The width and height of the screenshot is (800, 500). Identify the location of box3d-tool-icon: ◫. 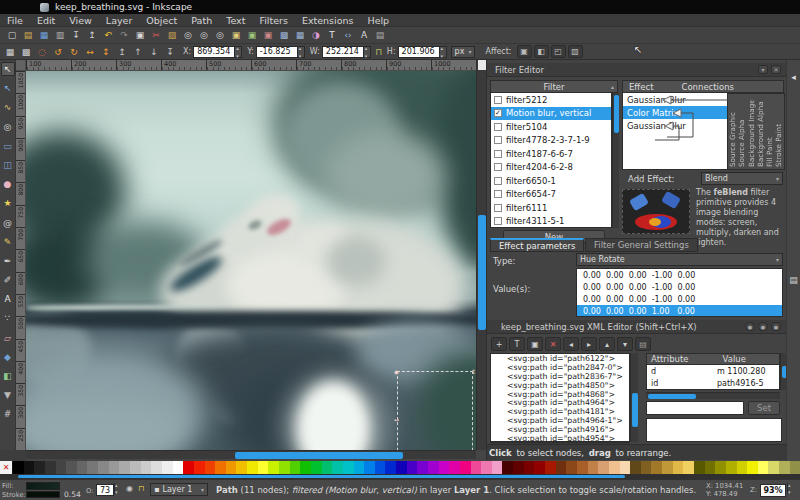
(8, 165).